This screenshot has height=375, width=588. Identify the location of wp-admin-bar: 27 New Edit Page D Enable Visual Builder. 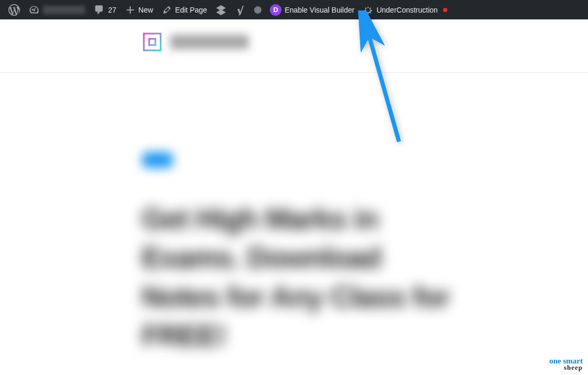
(294, 9).